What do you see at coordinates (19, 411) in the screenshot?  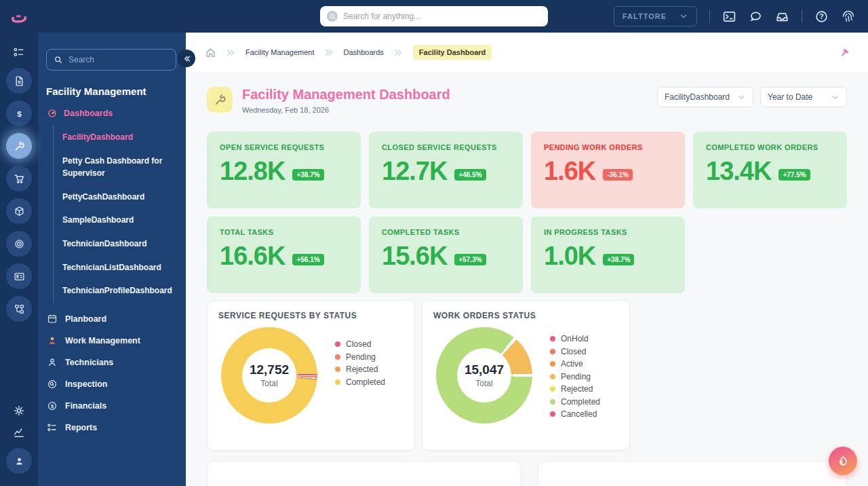 I see `settings-gear-icon` at bounding box center [19, 411].